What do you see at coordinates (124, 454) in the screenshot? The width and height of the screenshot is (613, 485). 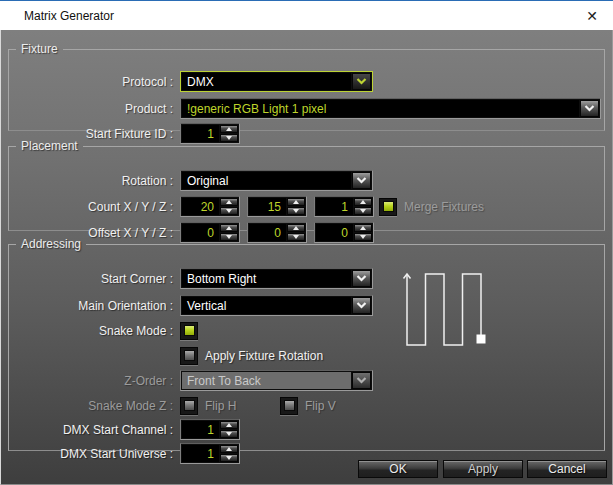 I see `dmx-start-universe-row: DMX Start Universe : 1` at bounding box center [124, 454].